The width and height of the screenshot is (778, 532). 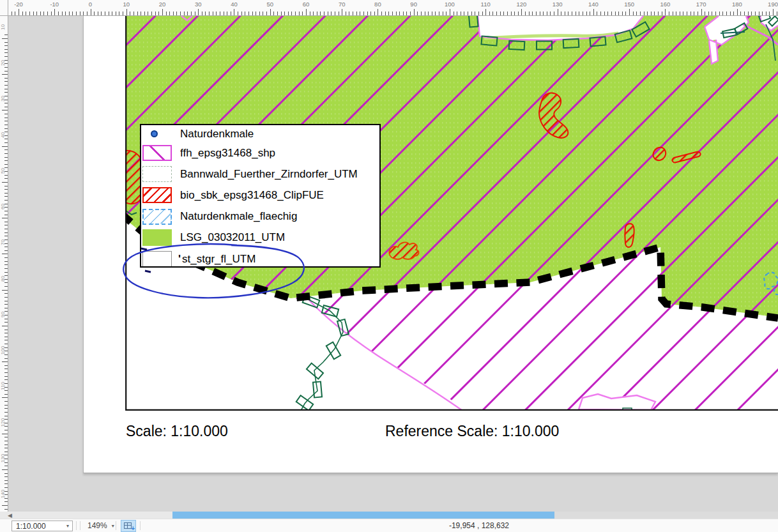 I want to click on layout-grid-plus-button: +, so click(x=128, y=526).